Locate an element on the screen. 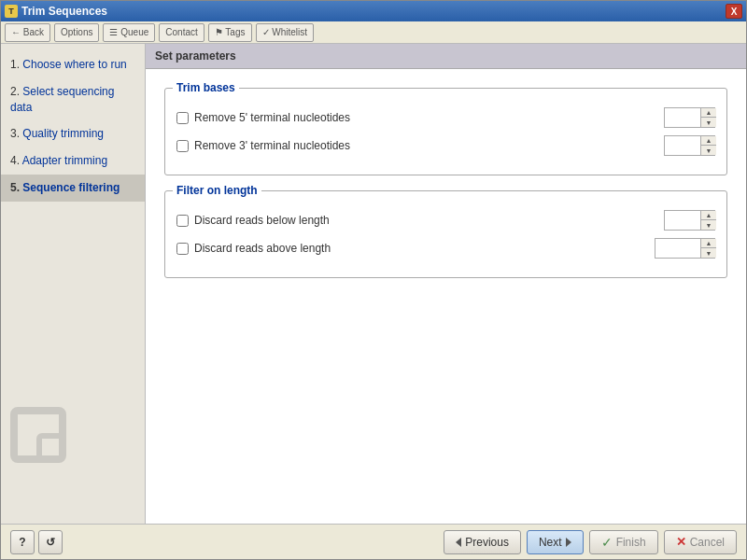  bottom-bar: ? ↺ Previous Next ✓ Finish ✕ Cancel is located at coordinates (374, 541).